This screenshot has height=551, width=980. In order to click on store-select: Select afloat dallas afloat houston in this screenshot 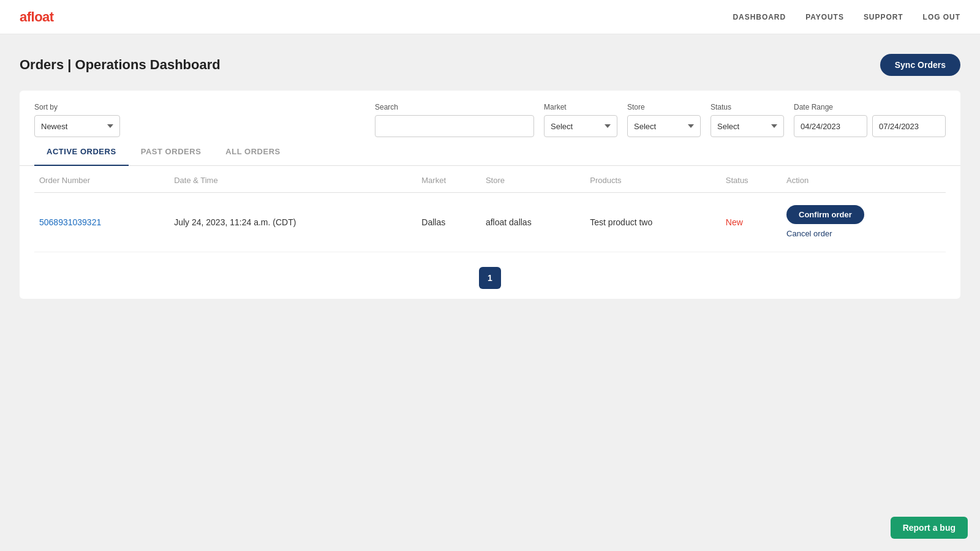, I will do `click(664, 126)`.